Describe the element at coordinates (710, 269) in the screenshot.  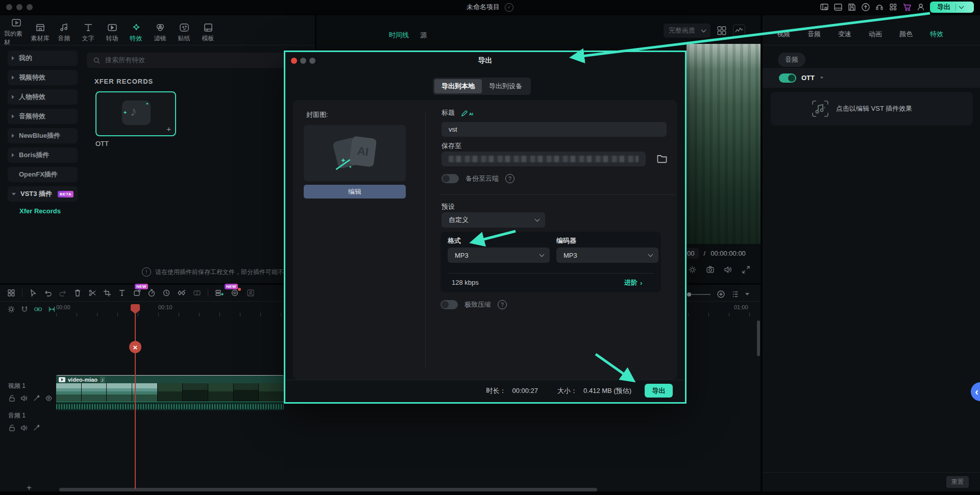
I see `snapshot-camera-icon` at that location.